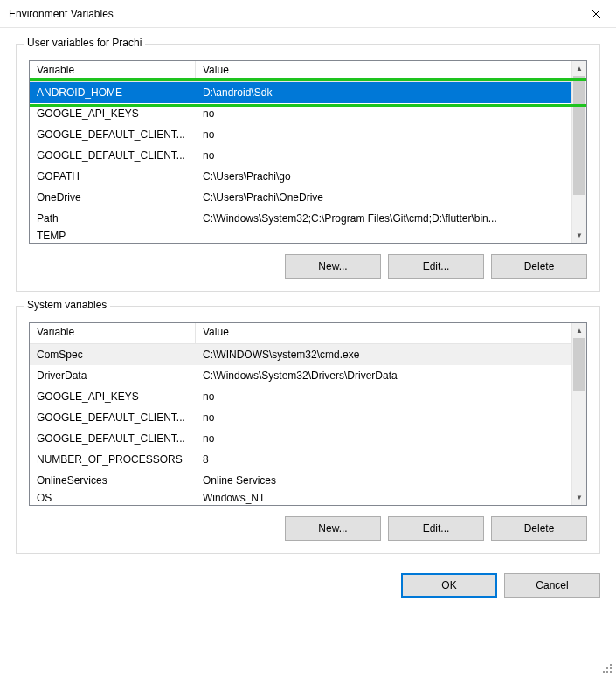  I want to click on table-row: TEMP, so click(301, 236).